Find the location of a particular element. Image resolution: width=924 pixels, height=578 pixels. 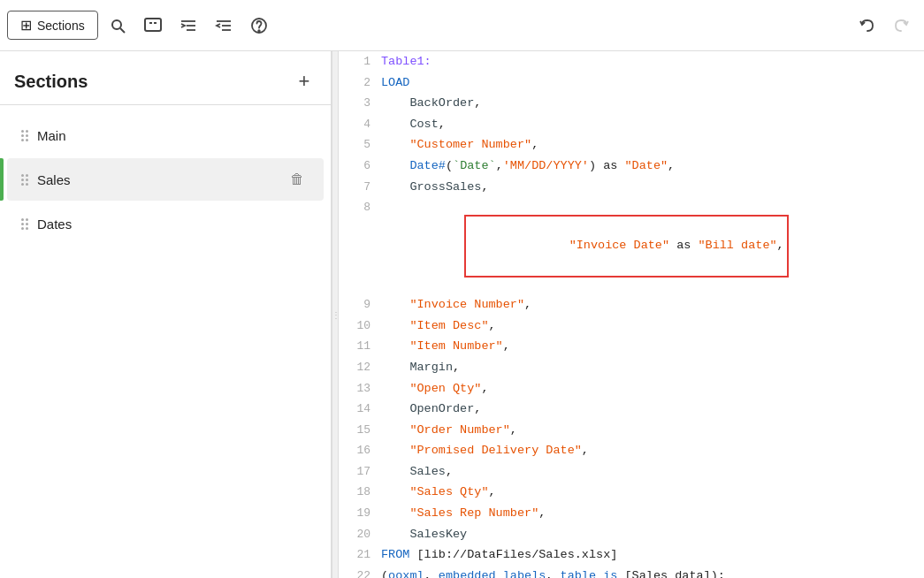

line-number: 2 is located at coordinates (360, 83).